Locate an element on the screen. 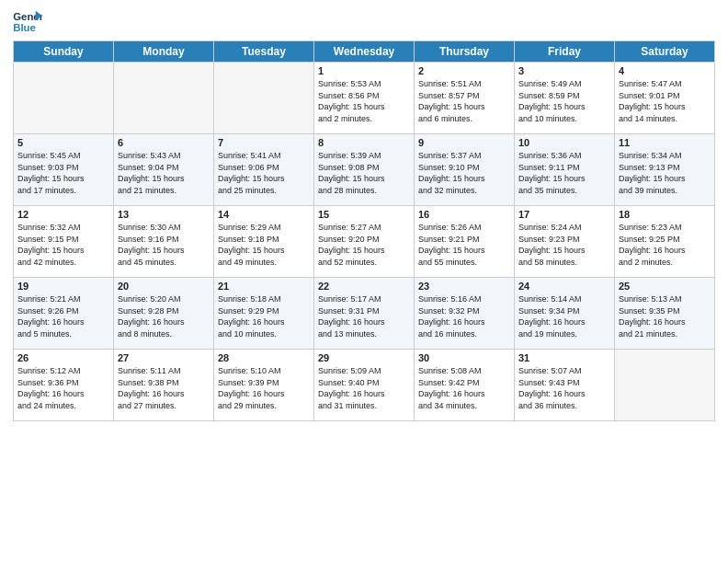 The height and width of the screenshot is (563, 728). day-info: Sunrise: 5:53 AM Sunset: 8:56 PM Dayligh… is located at coordinates (364, 101).